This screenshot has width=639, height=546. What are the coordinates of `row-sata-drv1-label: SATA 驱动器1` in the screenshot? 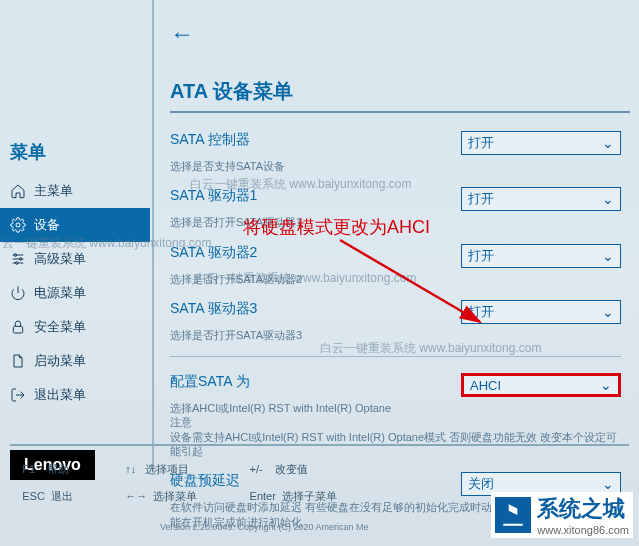 It's located at (316, 196).